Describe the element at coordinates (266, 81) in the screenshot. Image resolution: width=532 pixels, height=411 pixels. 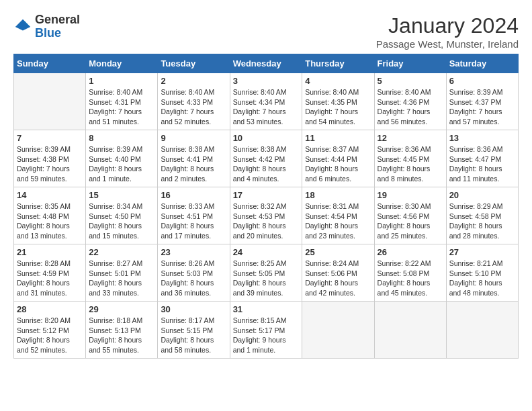
I see `day-number: 3` at that location.